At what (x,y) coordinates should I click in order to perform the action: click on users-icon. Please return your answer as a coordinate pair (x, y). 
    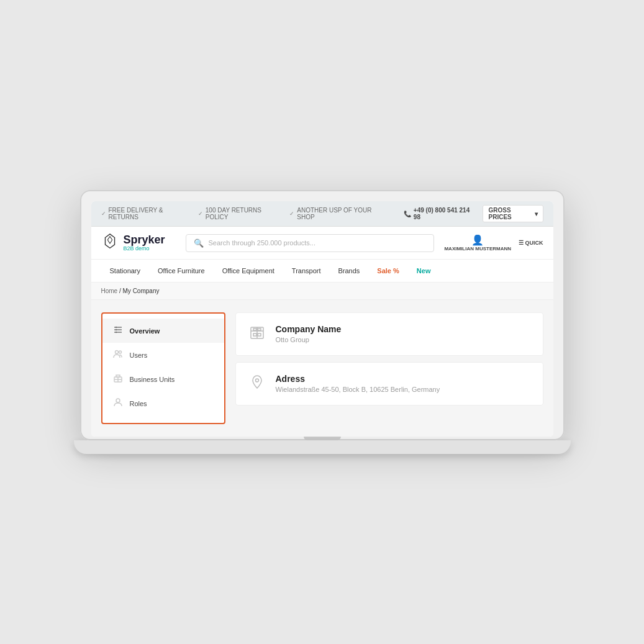
    Looking at the image, I should click on (118, 355).